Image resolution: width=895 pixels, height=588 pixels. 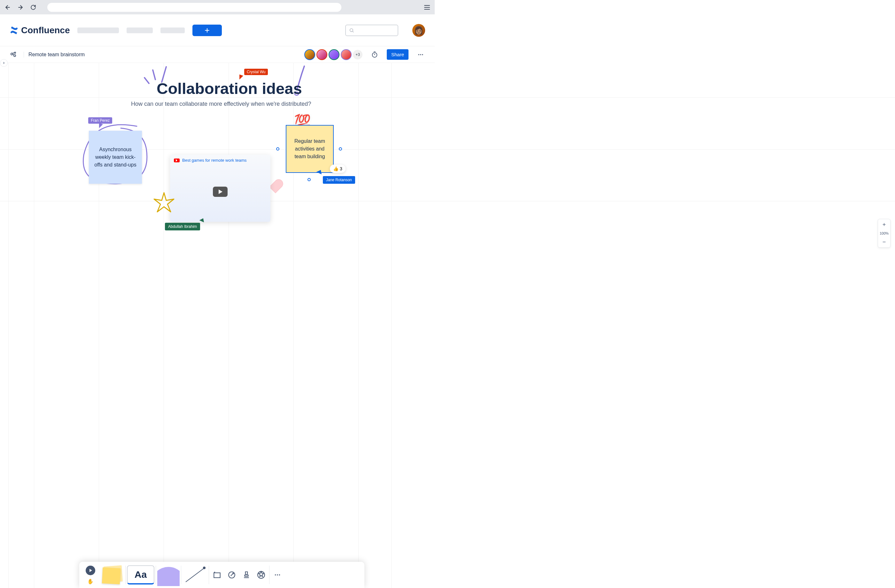 I want to click on browser-menu-button, so click(x=427, y=8).